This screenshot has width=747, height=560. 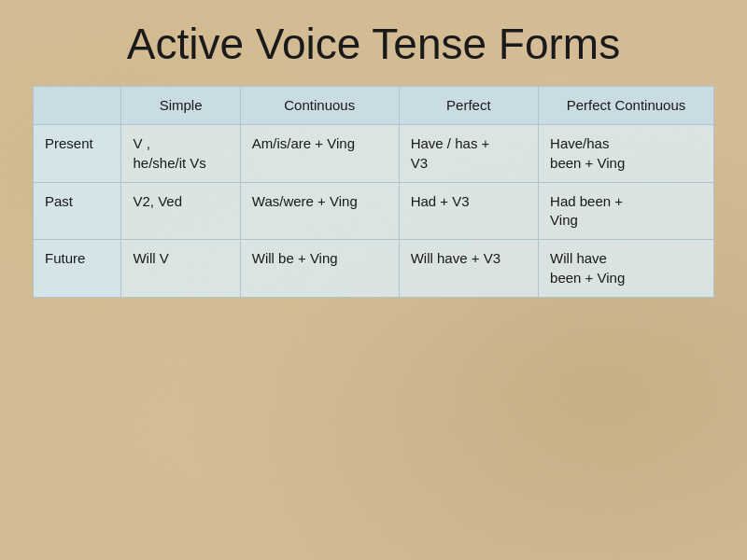 What do you see at coordinates (181, 211) in the screenshot?
I see `cell-past-simple: V2, Ved` at bounding box center [181, 211].